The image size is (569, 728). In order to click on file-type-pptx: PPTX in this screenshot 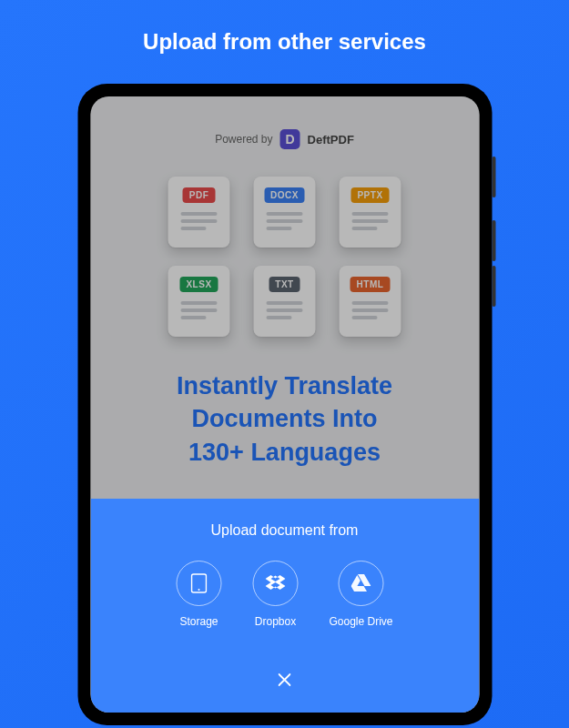, I will do `click(371, 212)`.